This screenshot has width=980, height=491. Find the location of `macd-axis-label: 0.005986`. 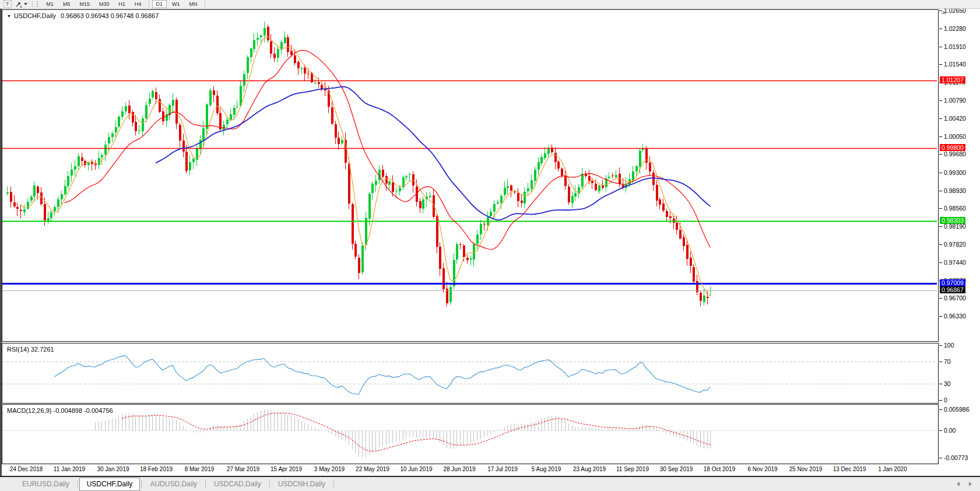

macd-axis-label: 0.005986 is located at coordinates (957, 409).